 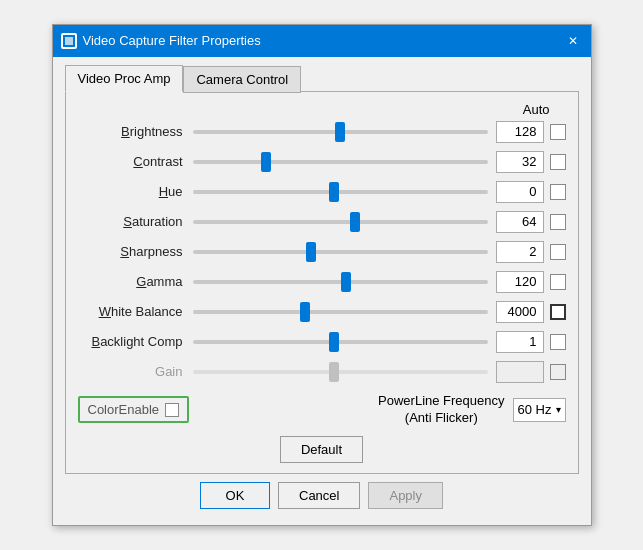 What do you see at coordinates (518, 192) in the screenshot?
I see `hue-input` at bounding box center [518, 192].